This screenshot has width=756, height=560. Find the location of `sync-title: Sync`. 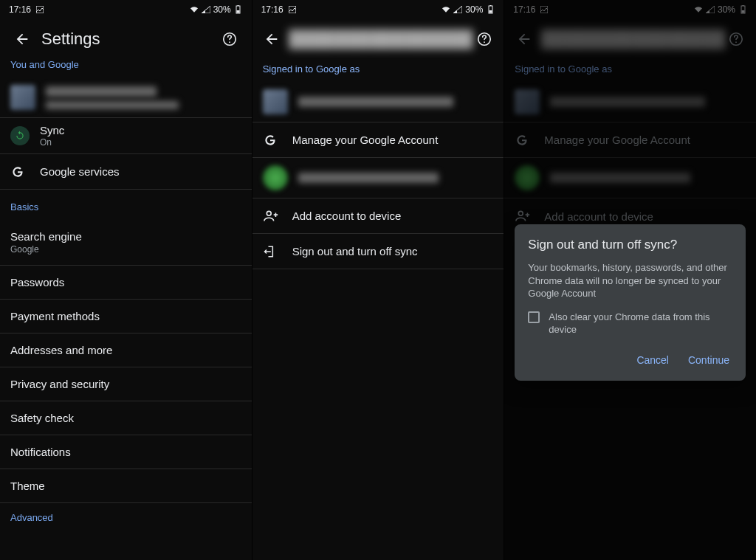

sync-title: Sync is located at coordinates (140, 130).